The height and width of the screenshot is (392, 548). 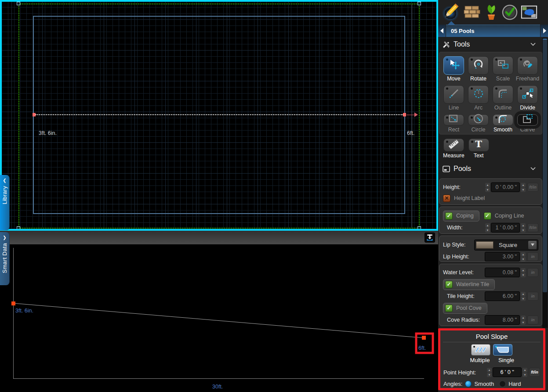 What do you see at coordinates (533, 272) in the screenshot?
I see `water-level-unit: in` at bounding box center [533, 272].